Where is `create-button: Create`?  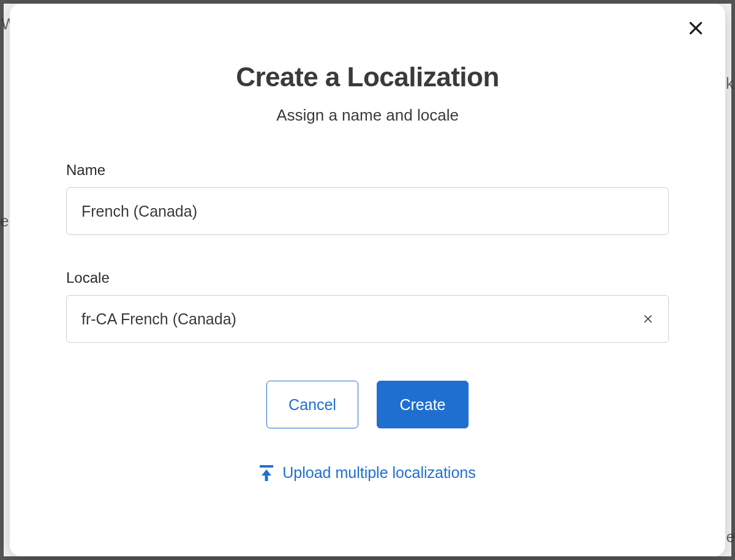 create-button: Create is located at coordinates (423, 405).